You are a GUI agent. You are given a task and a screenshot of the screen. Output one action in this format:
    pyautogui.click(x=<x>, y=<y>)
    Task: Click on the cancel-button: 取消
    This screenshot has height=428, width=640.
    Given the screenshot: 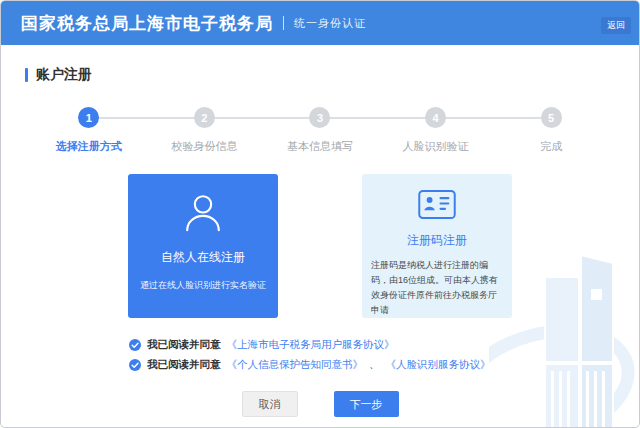 What is the action you would take?
    pyautogui.click(x=270, y=404)
    